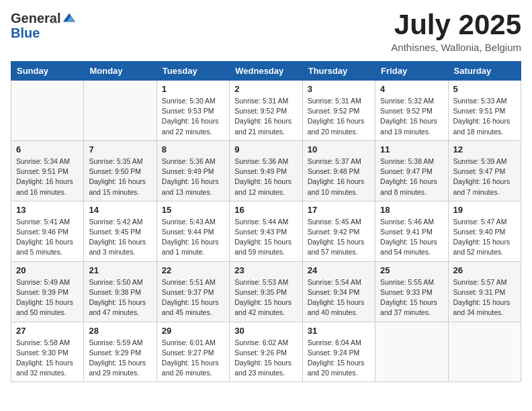 This screenshot has height=411, width=532. What do you see at coordinates (193, 117) in the screenshot?
I see `day-info: Sunrise: 5:30 AM Sunset: 9:53 PM Dayligh…` at bounding box center [193, 117].